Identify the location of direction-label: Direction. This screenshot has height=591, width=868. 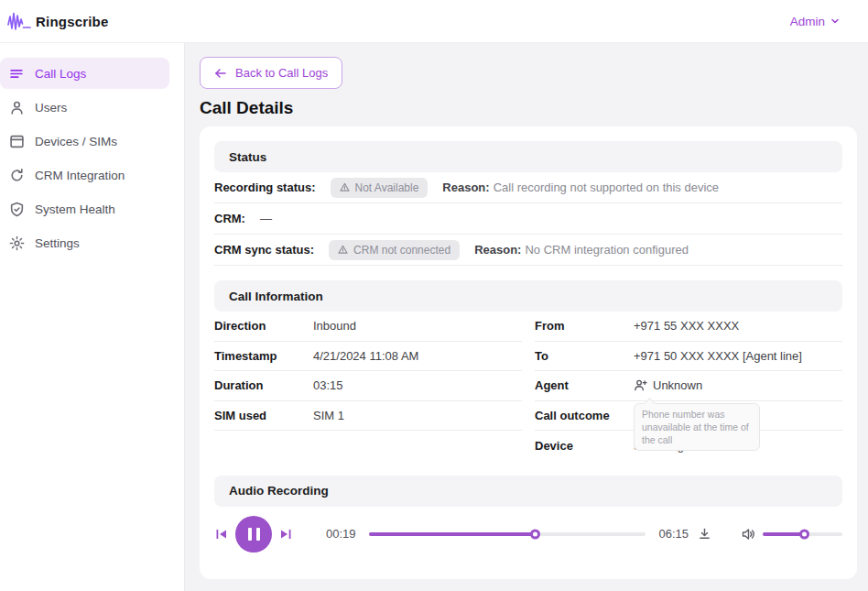
(264, 326).